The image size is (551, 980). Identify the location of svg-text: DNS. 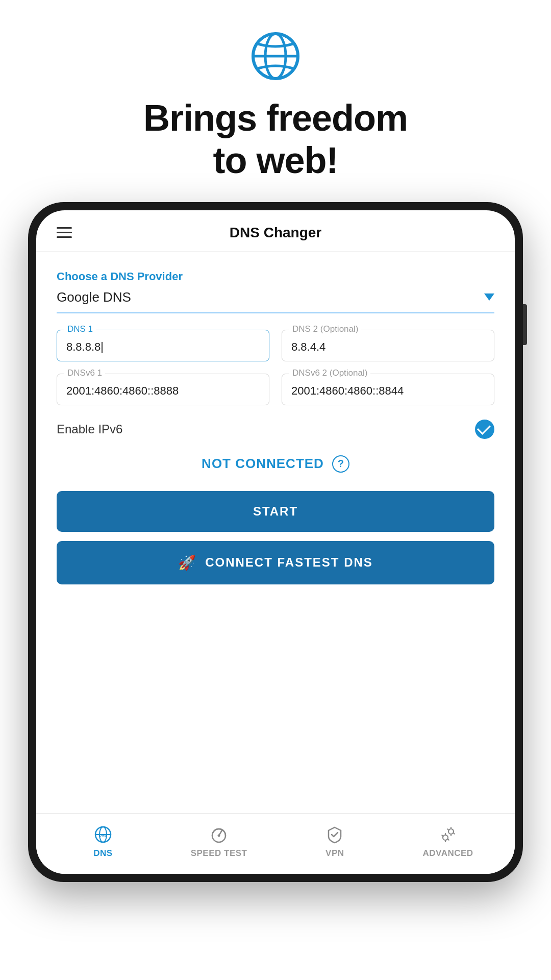
(103, 835).